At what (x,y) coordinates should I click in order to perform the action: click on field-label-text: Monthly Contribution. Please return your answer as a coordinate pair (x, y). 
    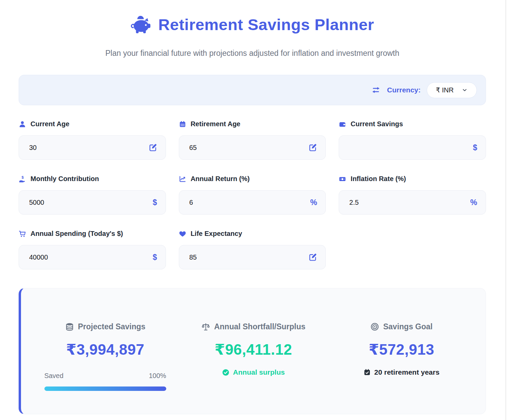
    Looking at the image, I should click on (65, 179).